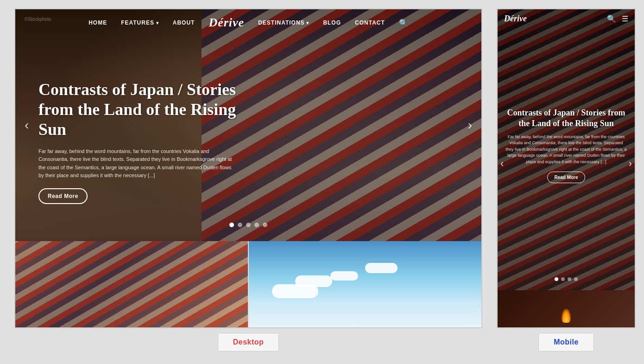 This screenshot has height=364, width=644. I want to click on grid-item-sky, so click(365, 284).